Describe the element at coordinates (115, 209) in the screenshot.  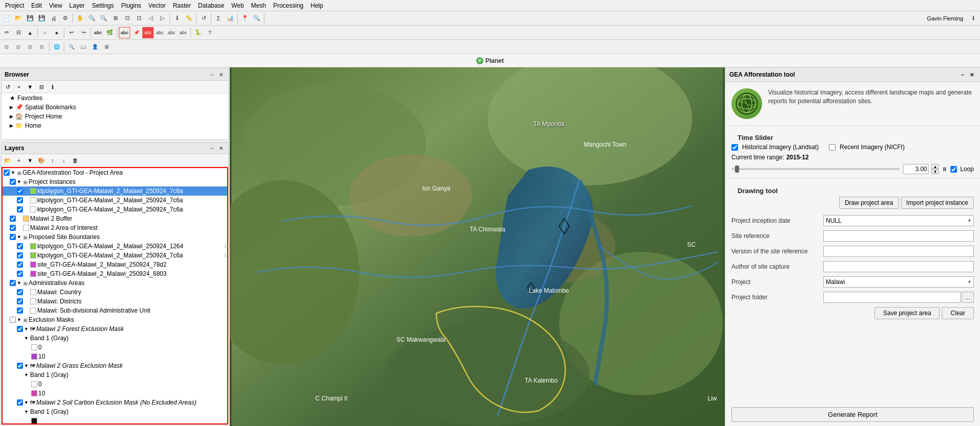
I see `layer-kt3: ktpolygon_GTI-GEA-Malawi_2_Malawi_250924…` at that location.